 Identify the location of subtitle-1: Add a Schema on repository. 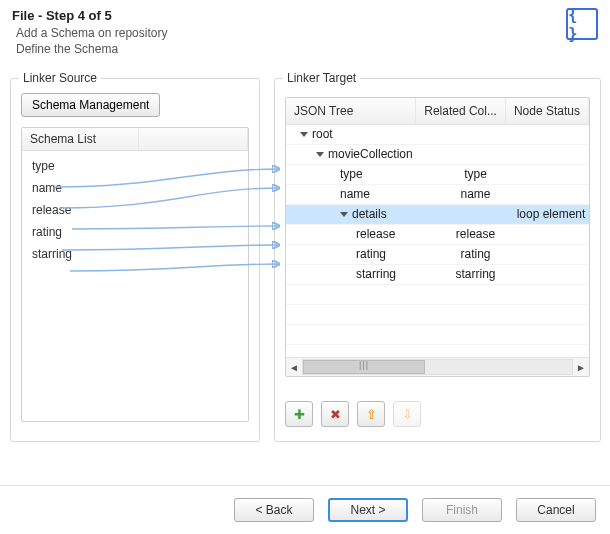
(92, 33).